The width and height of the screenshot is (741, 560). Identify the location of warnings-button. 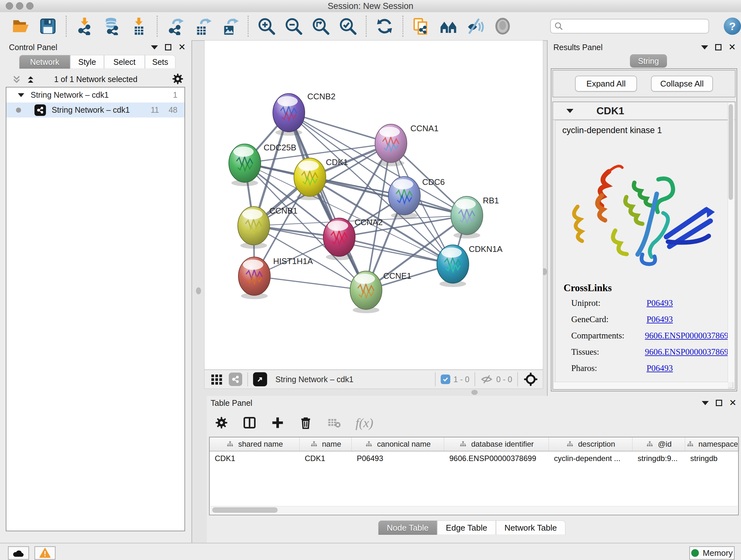
(45, 553).